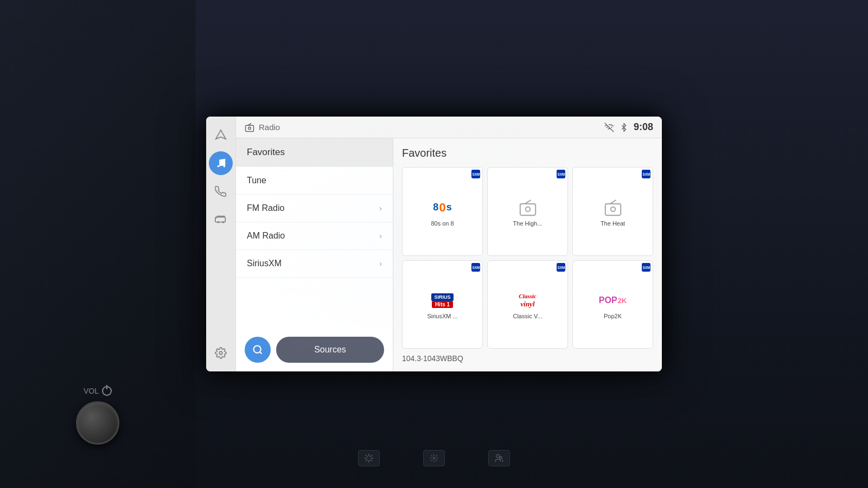 This screenshot has height=488, width=868. What do you see at coordinates (527, 358) in the screenshot?
I see `now-playing: 104.3·1043WBBQ` at bounding box center [527, 358].